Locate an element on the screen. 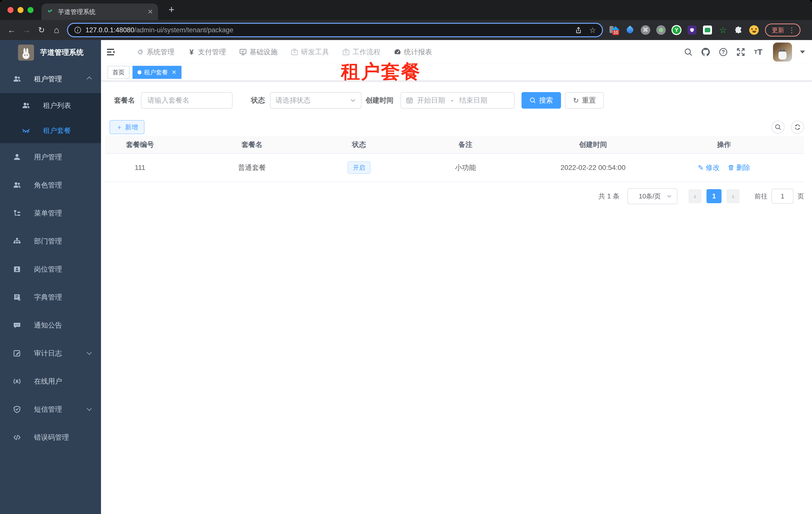 This screenshot has width=812, height=514. tab-close-icon: ✕ is located at coordinates (150, 12).